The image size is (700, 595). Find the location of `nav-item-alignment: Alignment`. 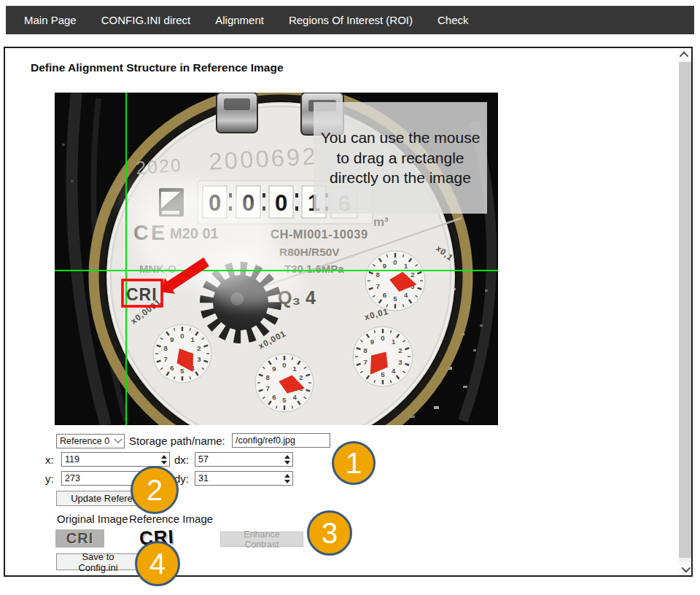

nav-item-alignment: Alignment is located at coordinates (239, 20).